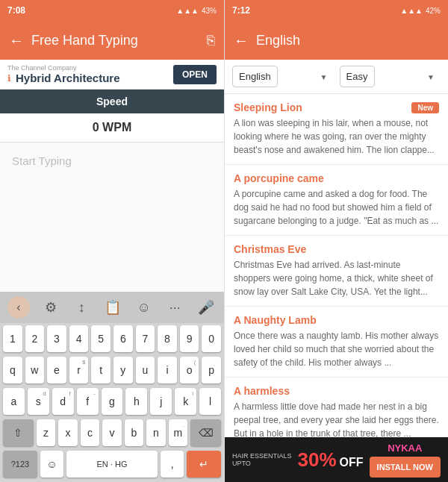  Describe the element at coordinates (79, 370) in the screenshot. I see `key-r: r$` at that location.